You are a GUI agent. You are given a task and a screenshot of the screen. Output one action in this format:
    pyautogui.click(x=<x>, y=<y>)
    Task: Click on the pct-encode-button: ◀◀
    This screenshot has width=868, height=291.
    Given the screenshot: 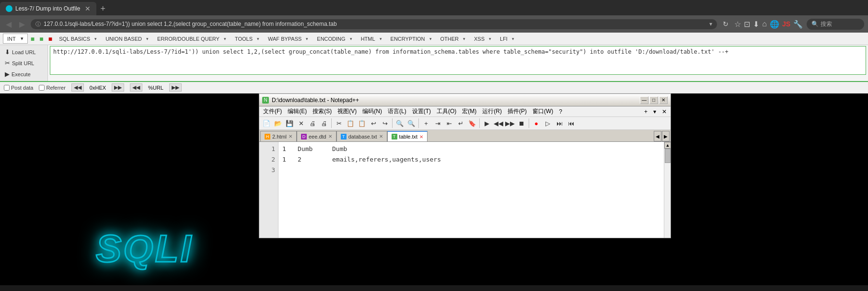 What is the action you would take?
    pyautogui.click(x=136, y=87)
    